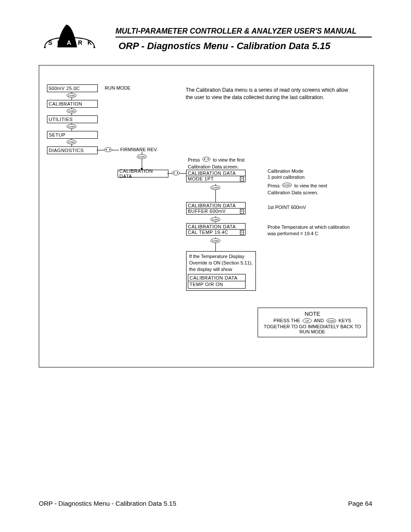 Image resolution: width=411 pixels, height=532 pixels. What do you see at coordinates (221, 271) in the screenshot?
I see `override-note-box: If the Temperature Display Override is O…` at bounding box center [221, 271].